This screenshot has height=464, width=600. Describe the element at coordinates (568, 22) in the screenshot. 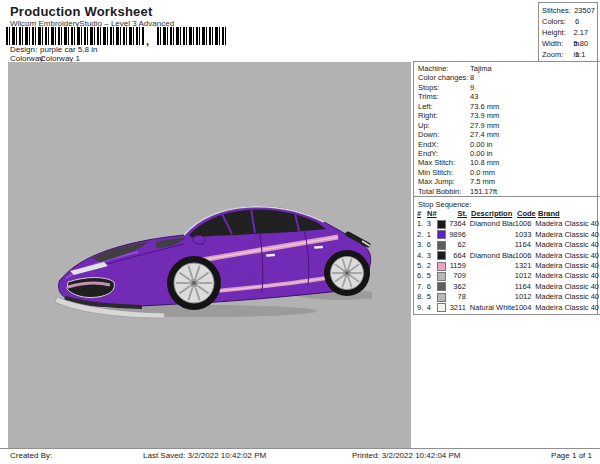

I see `stat-colors: Colors:6` at that location.